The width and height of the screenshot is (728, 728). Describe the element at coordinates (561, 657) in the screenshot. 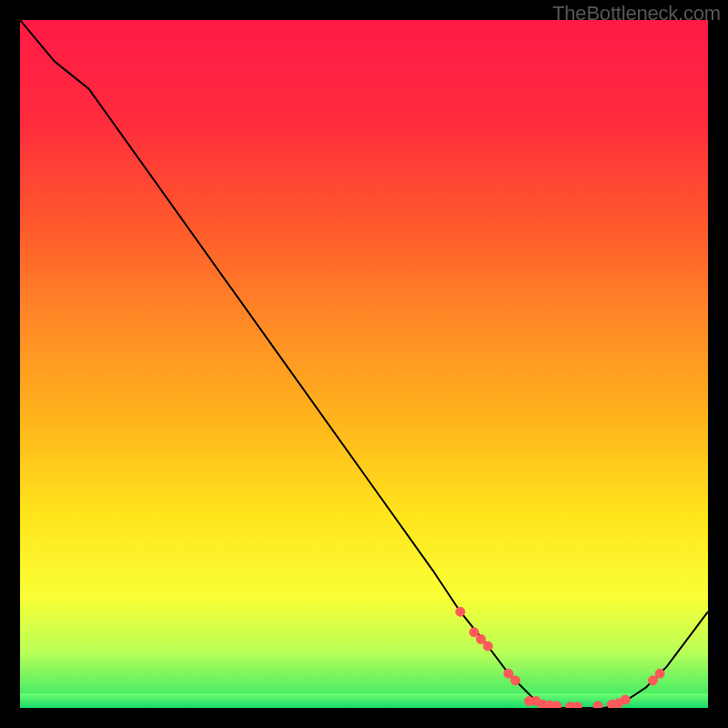

I see `dot-group` at that location.